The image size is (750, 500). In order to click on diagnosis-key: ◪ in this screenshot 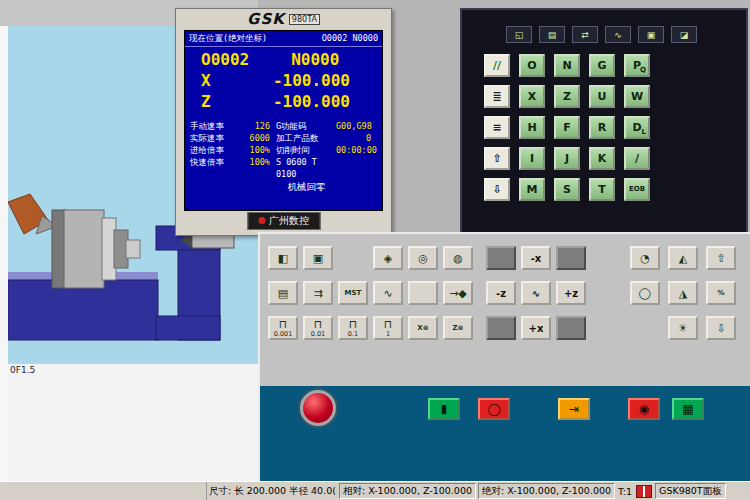, I will do `click(684, 34)`.